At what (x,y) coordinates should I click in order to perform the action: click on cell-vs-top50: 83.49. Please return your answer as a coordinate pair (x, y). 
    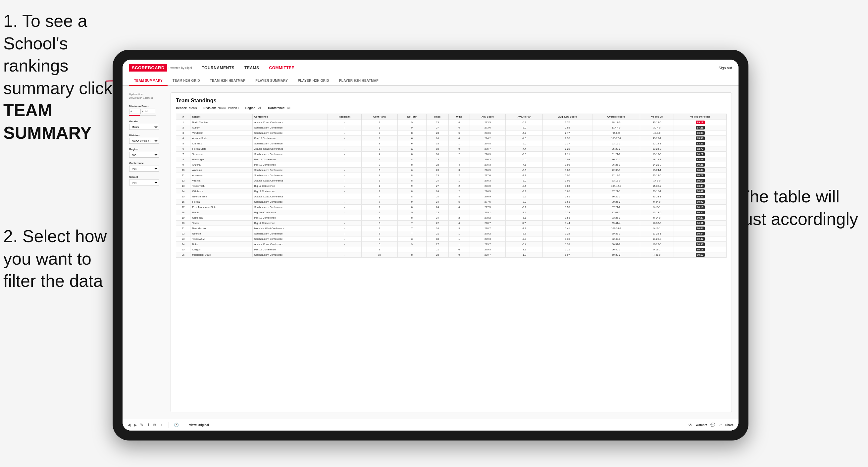
    Looking at the image, I should click on (700, 160).